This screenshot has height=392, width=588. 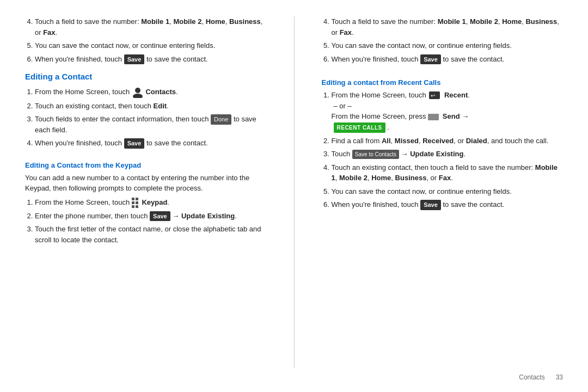 What do you see at coordinates (146, 76) in the screenshot?
I see `editing-contact-title: Editing a Contact` at bounding box center [146, 76].